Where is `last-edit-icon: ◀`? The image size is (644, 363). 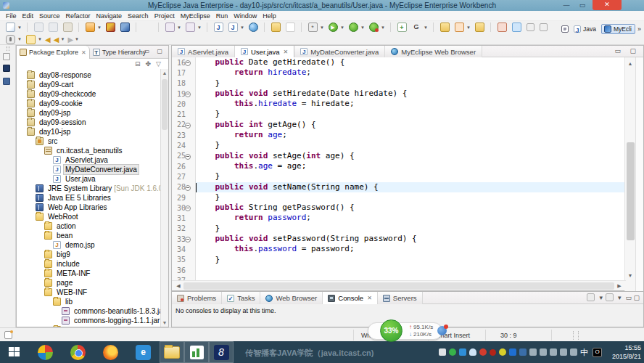 last-edit-icon: ◀ is located at coordinates (48, 39).